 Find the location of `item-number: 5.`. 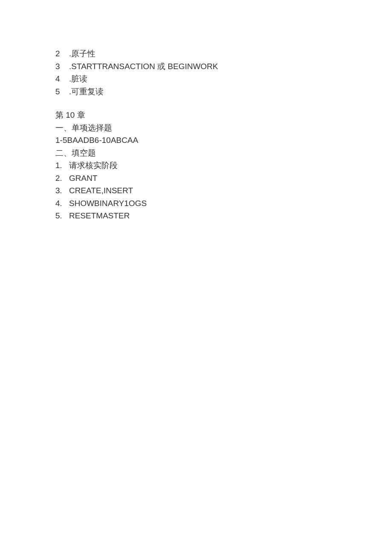

item-number: 5. is located at coordinates (62, 216).